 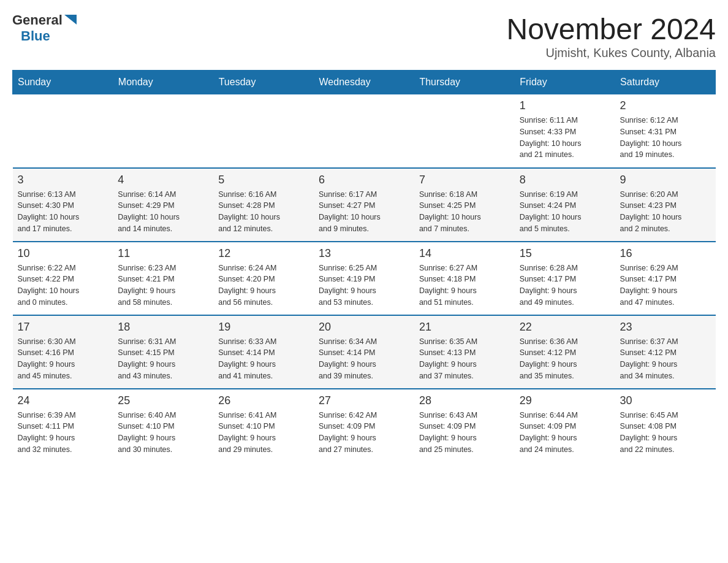 I want to click on calendar-week-row: 3Sunrise: 6:13 AM Sunset: 4:30 PM Daylig…, so click(x=364, y=205).